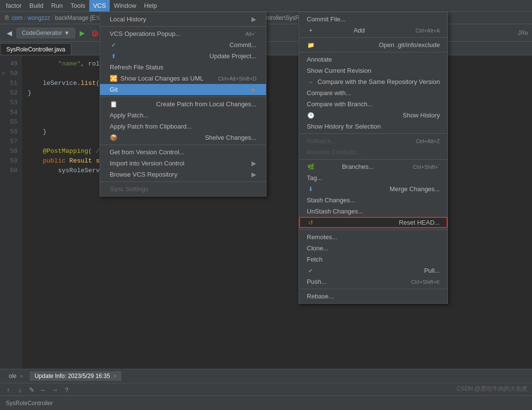 This screenshot has height=410, width=532. I want to click on fwd-nav-btn: →, so click(55, 390).